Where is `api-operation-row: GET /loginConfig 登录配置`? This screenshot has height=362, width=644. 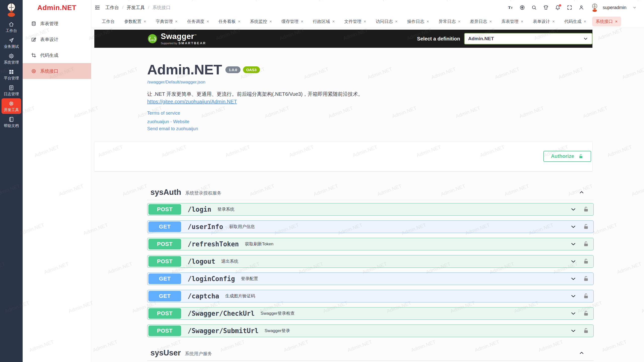 api-operation-row: GET /loginConfig 登录配置 is located at coordinates (370, 279).